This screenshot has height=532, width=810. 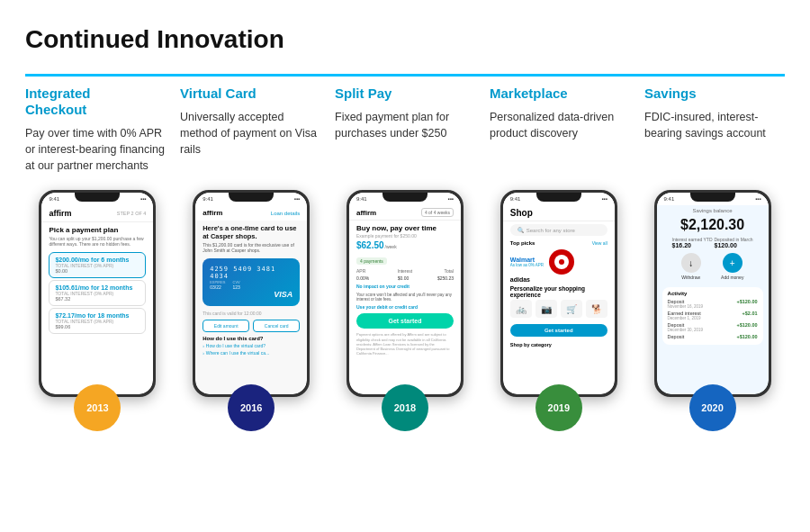 What do you see at coordinates (686, 329) in the screenshot?
I see `tx-3-date: December 30, 2019` at bounding box center [686, 329].